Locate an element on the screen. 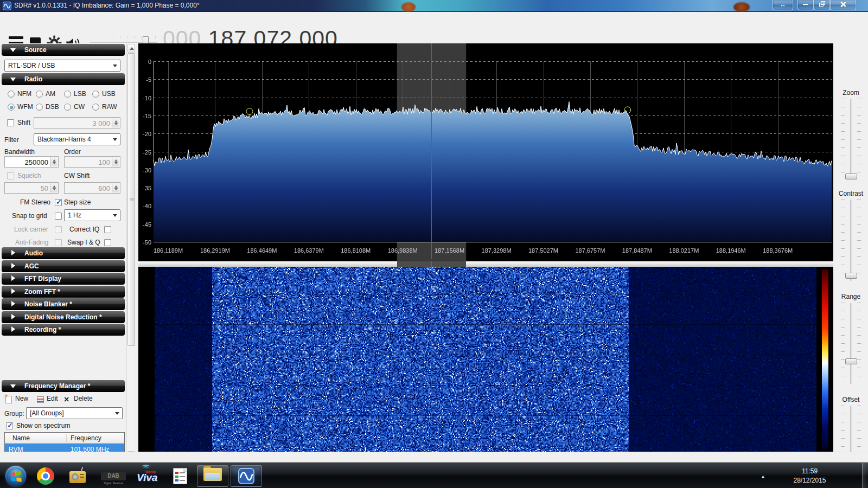  wallpaper-blob is located at coordinates (742, 7).